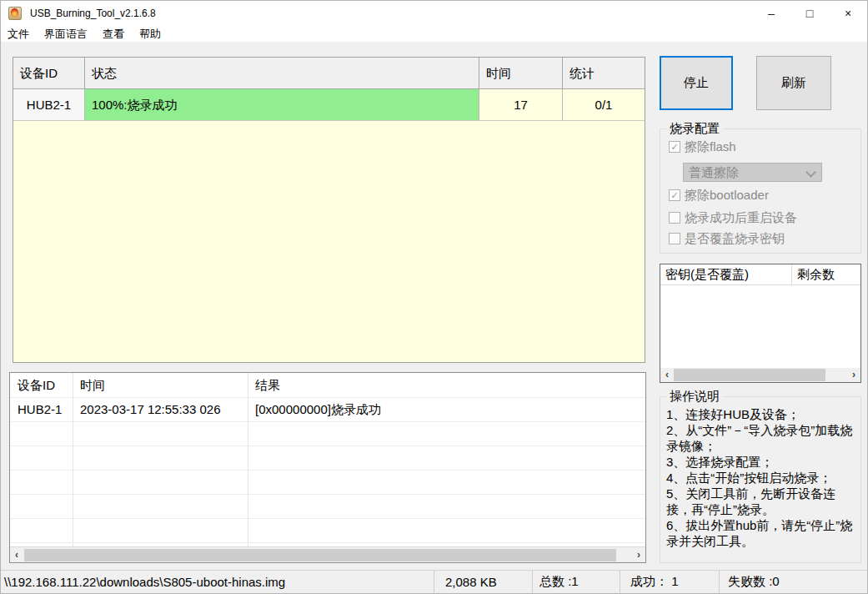 The width and height of the screenshot is (868, 594). Describe the element at coordinates (719, 195) in the screenshot. I see `erase-bootloader-checkbox: ✓ 擦除bootloader` at that location.